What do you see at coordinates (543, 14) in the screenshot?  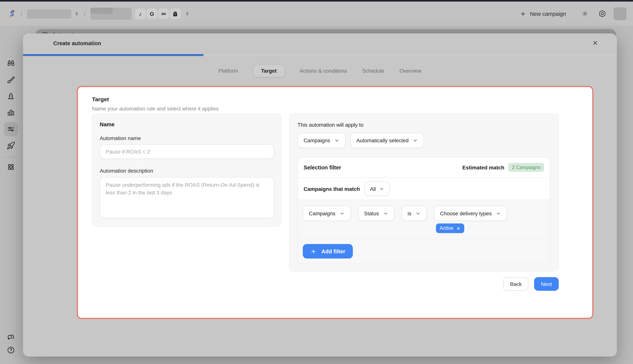 I see `new-campaign-button: New campaign` at bounding box center [543, 14].